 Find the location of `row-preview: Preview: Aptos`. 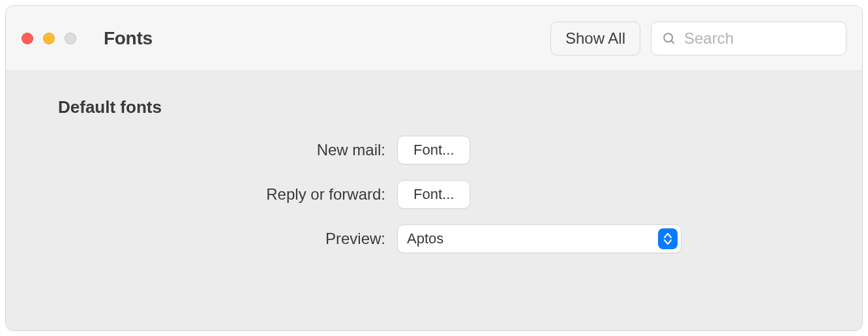

row-preview: Preview: Aptos is located at coordinates (434, 239).